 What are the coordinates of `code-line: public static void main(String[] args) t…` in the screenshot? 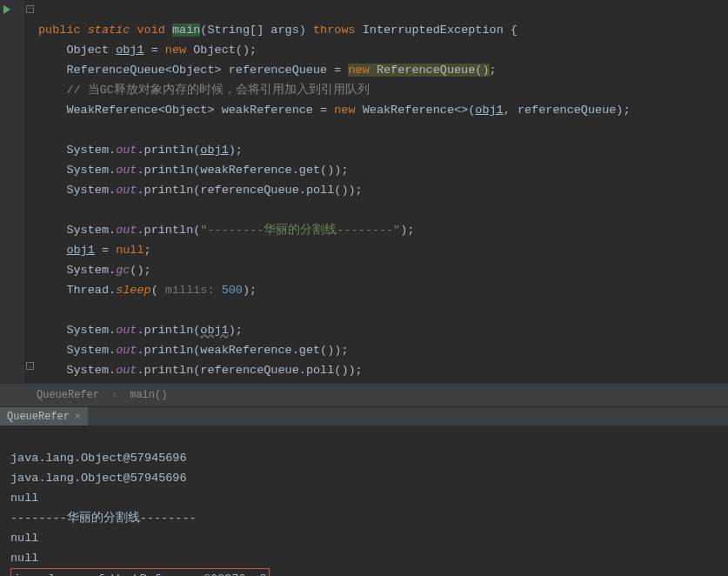 It's located at (278, 30).